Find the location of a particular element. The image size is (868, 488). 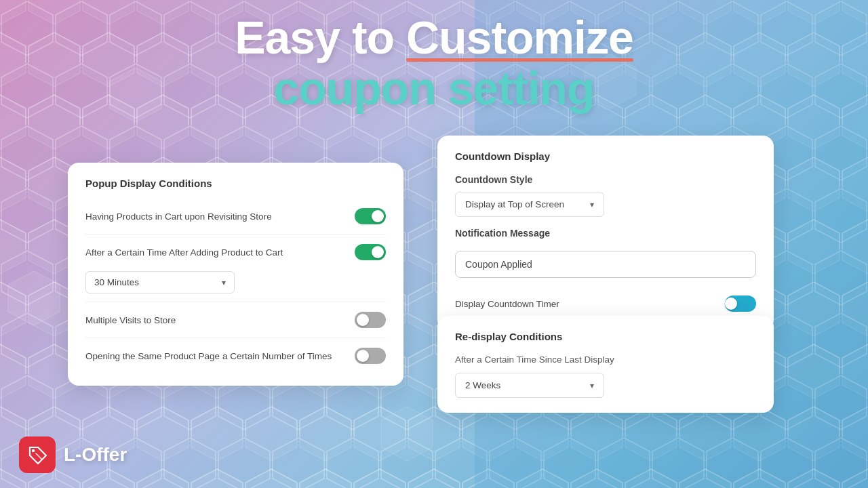

title-prefix: Easy to is located at coordinates (320, 37).